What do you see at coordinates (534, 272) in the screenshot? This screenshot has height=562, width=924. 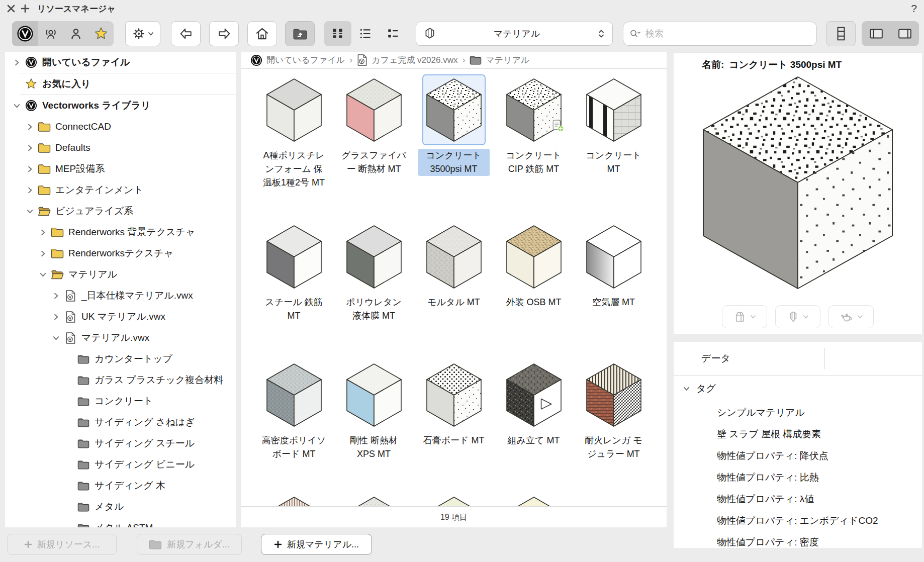 I see `material-item: 外装 OSB MT` at bounding box center [534, 272].